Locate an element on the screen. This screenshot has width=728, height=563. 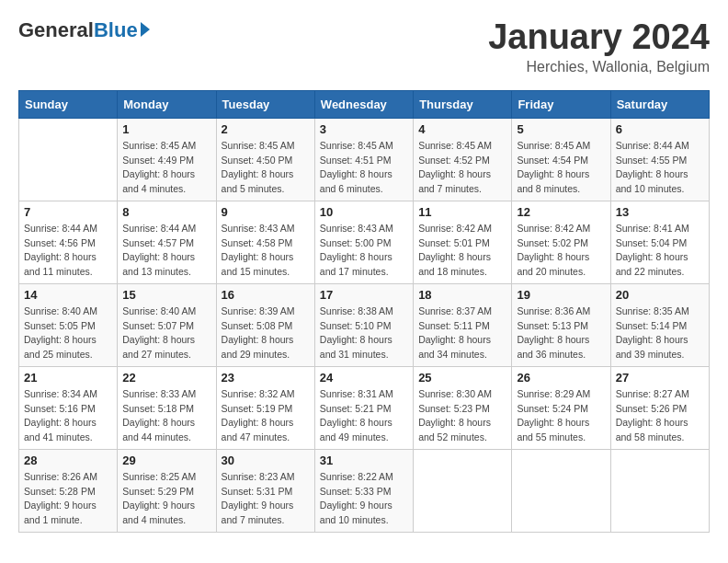
day-info: Sunrise: 8:26 AMSunset: 5:28 PMDaylight:… is located at coordinates (68, 499).